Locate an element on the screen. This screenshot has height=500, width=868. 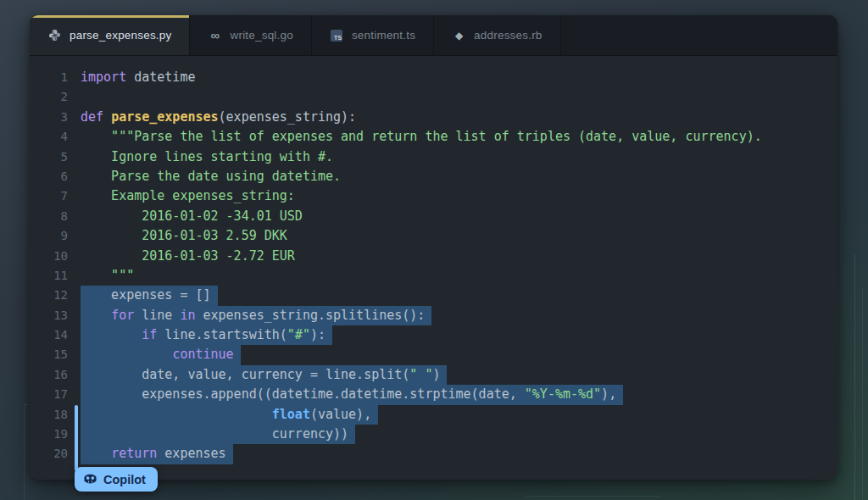
go-icon: ∞ is located at coordinates (215, 36).